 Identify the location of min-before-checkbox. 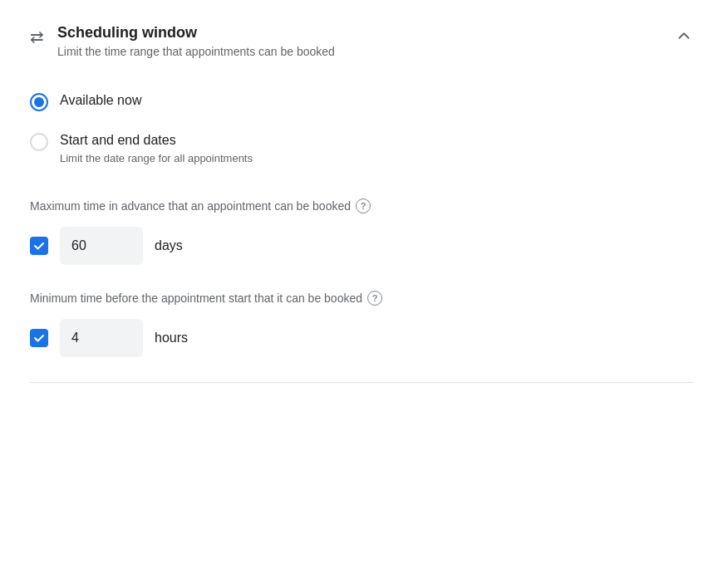
(39, 338).